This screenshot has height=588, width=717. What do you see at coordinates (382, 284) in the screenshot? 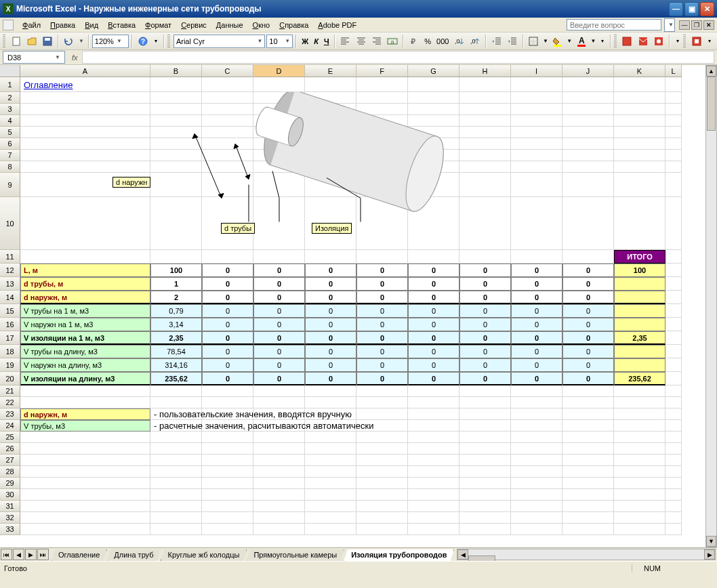
I see `cell-F13: 0` at bounding box center [382, 284].